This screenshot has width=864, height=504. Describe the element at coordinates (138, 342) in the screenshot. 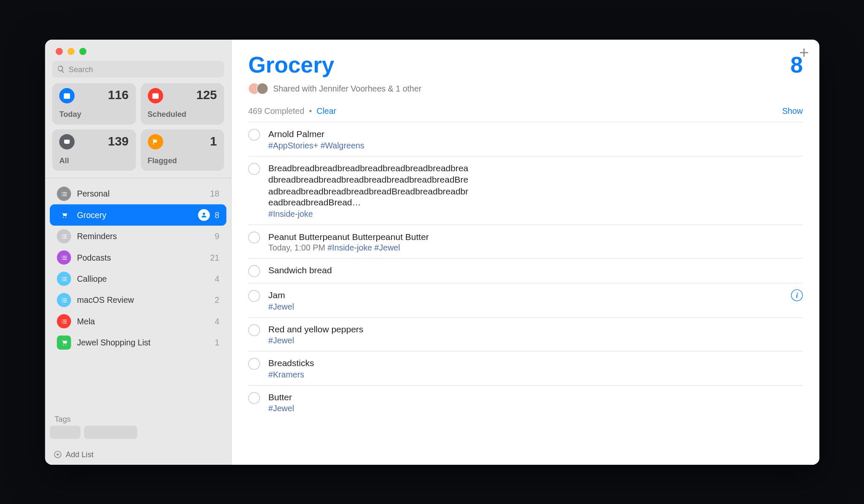

I see `sidebar-list-item: Jewel Shopping List1` at that location.